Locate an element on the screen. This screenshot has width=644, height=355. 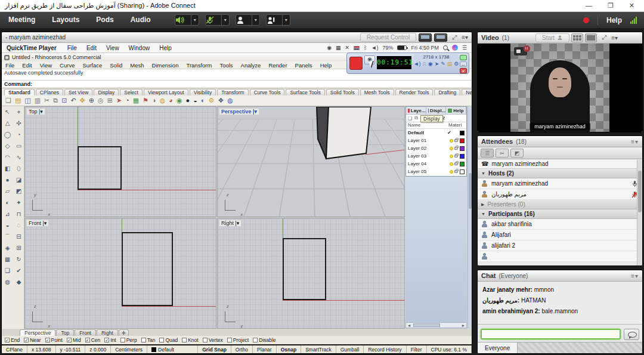
help-ball-icon: ◍ is located at coordinates (230, 100).